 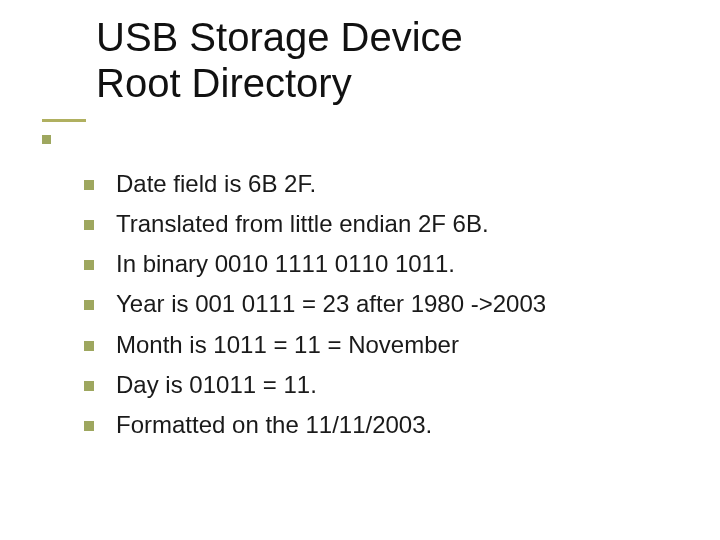 I want to click on slide-title: USB Storage Device Root Directory, so click(x=280, y=60).